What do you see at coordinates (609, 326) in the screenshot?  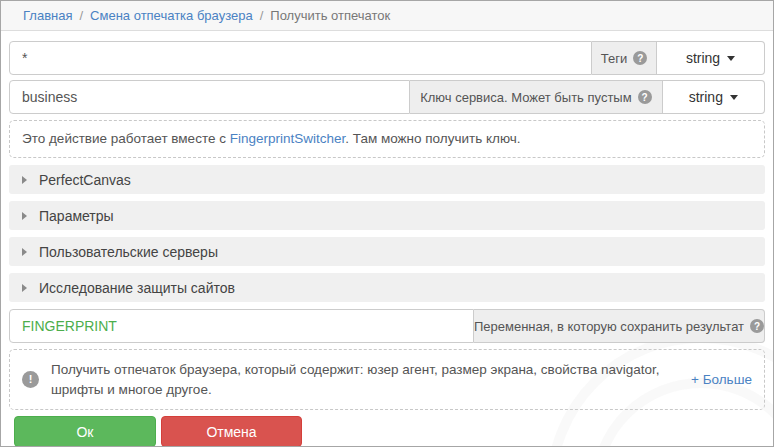 I see `result-var-label: Переменная, в которую сохранить результа…` at bounding box center [609, 326].